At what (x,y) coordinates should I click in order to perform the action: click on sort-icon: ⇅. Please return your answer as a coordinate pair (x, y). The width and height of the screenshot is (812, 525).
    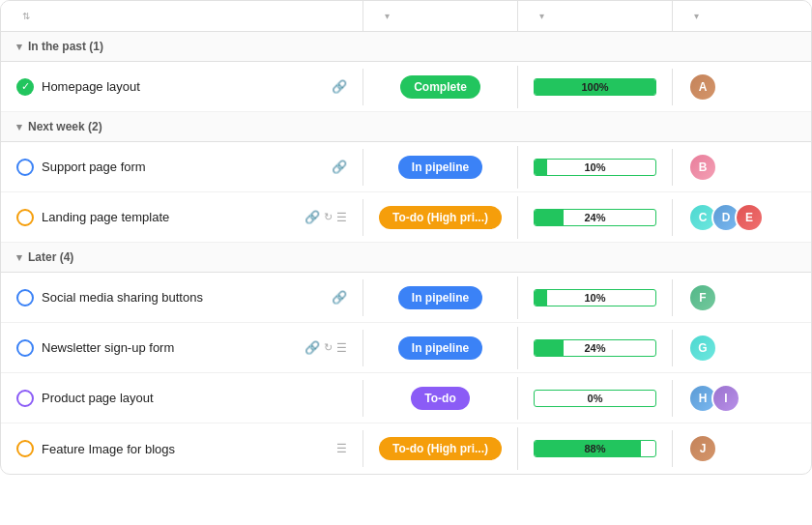
    Looking at the image, I should click on (26, 15).